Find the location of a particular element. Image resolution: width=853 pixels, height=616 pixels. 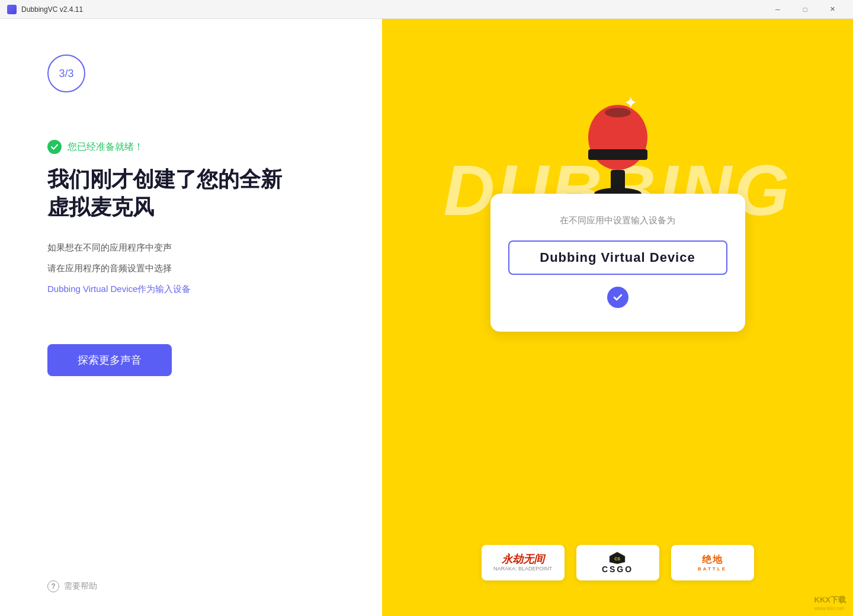

sparkle-icon: ✦ is located at coordinates (630, 103).